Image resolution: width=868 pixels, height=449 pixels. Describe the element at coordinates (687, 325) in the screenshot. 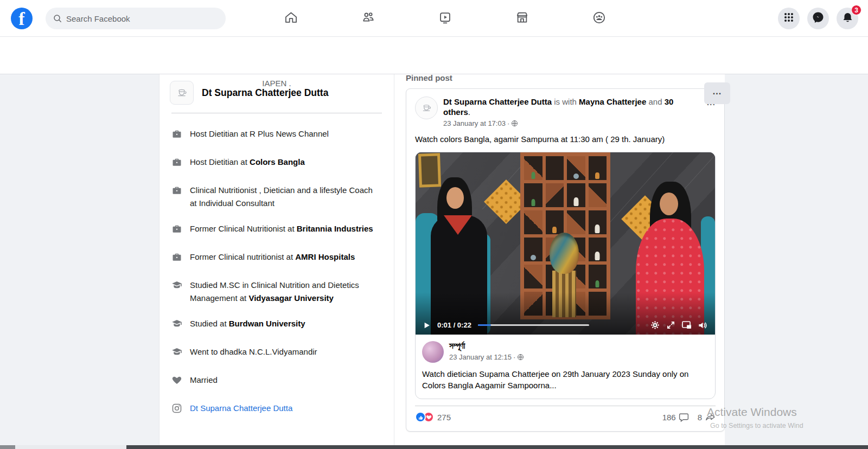

I see `picture-in-picture-icon` at that location.